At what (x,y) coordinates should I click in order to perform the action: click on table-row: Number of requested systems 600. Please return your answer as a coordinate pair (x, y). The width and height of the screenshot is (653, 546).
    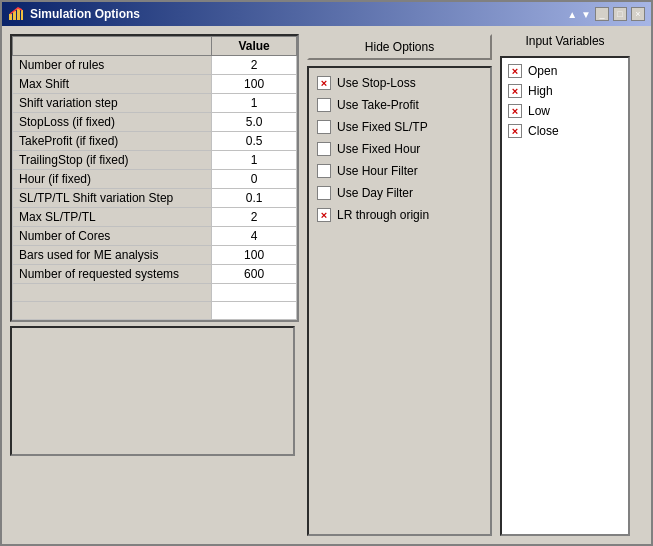
    Looking at the image, I should click on (155, 274).